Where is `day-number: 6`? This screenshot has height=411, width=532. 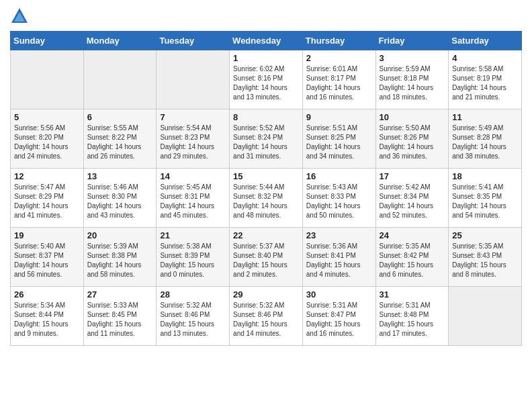 day-number: 6 is located at coordinates (120, 117).